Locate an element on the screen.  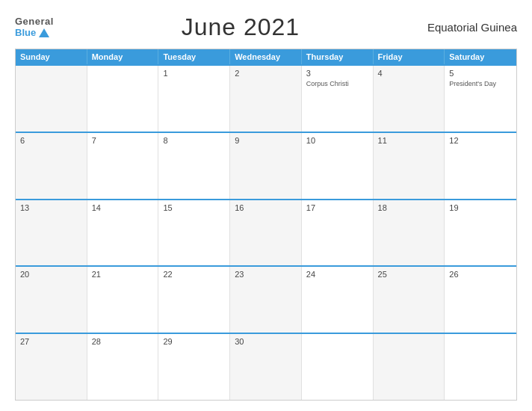
day-cell: 2 is located at coordinates (266, 99).